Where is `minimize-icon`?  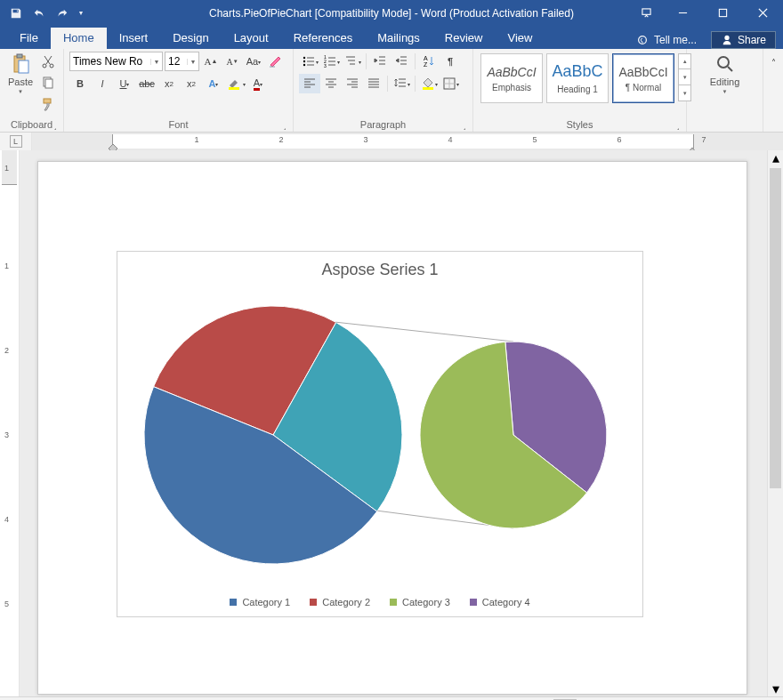 minimize-icon is located at coordinates (683, 12).